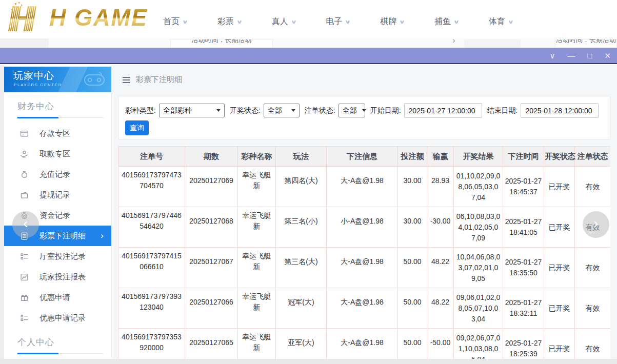  Describe the element at coordinates (55, 174) in the screenshot. I see `sidebar-item-label: 充值记录` at that location.